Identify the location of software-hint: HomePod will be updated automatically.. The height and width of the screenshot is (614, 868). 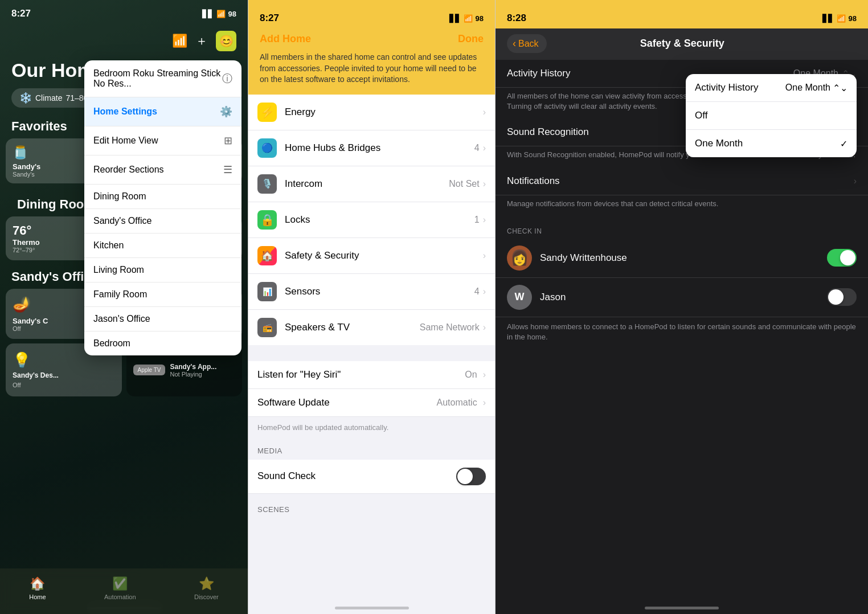
(371, 426).